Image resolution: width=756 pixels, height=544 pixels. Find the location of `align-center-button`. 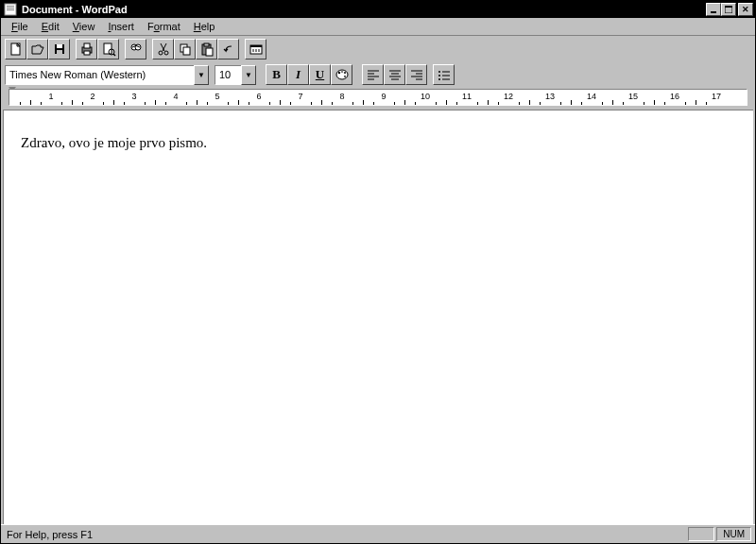

align-center-button is located at coordinates (395, 75).